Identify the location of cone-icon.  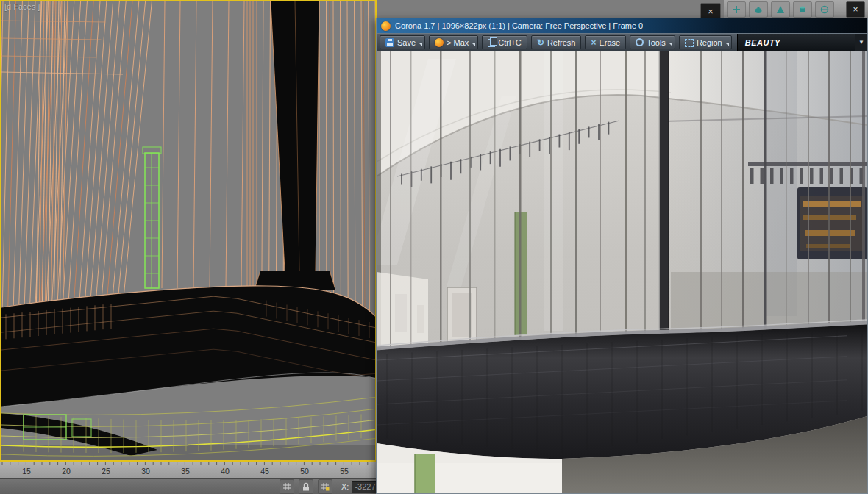
(780, 10).